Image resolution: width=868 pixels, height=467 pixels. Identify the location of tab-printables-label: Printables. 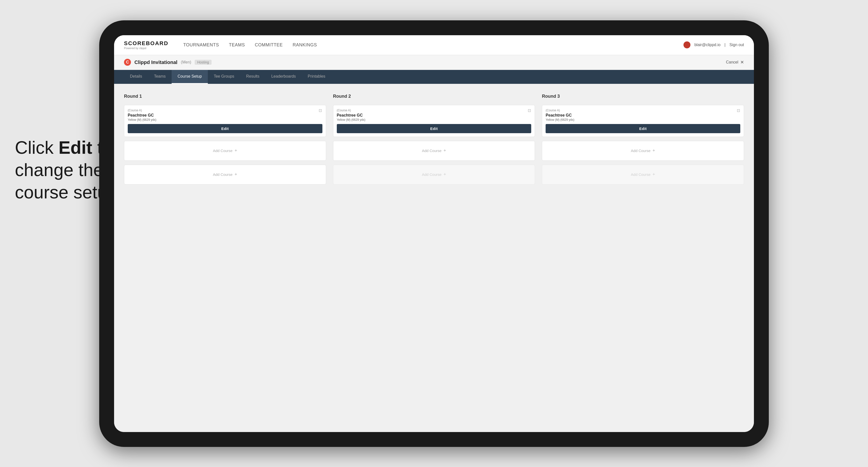
(317, 76).